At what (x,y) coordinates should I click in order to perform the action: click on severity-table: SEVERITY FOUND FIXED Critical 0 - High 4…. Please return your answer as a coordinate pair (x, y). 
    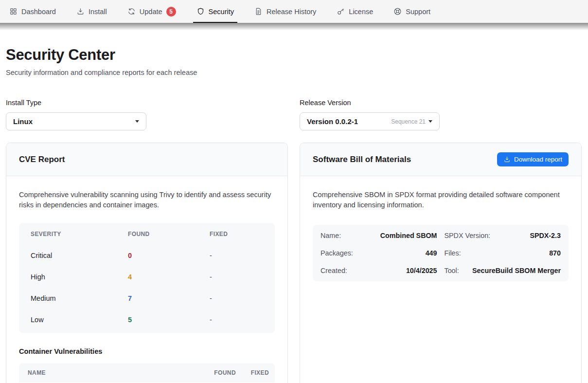
    Looking at the image, I should click on (147, 278).